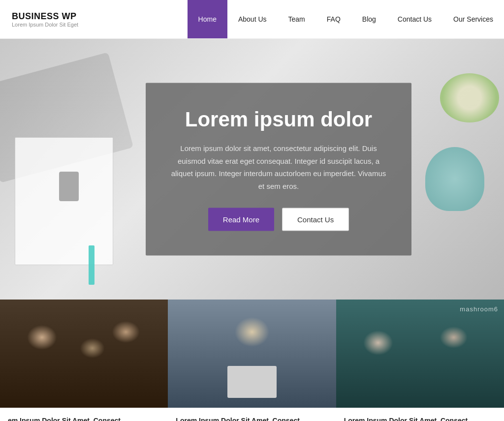 The image size is (504, 421). Describe the element at coordinates (420, 418) in the screenshot. I see `card-3-title: Lorem Ipsum Dolor Sit Amet, Consect Adip…` at that location.